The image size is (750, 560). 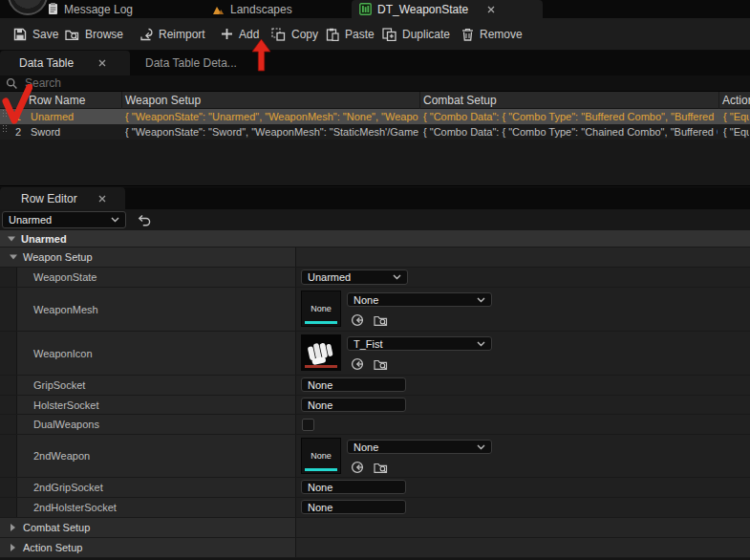 I want to click on property-row-weaponicon: WeaponIcon T_Fist, so click(x=375, y=354).